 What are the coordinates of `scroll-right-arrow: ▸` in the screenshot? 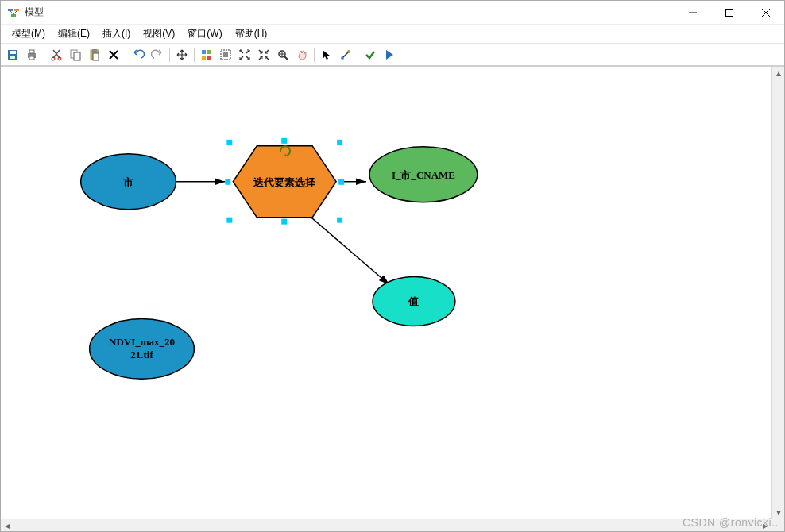 It's located at (765, 526).